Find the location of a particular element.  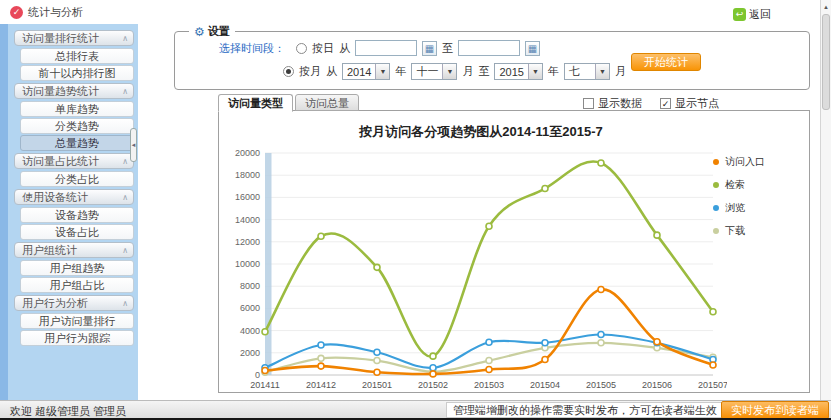

sidebar-item-3-1: 设备占比 is located at coordinates (77, 232).